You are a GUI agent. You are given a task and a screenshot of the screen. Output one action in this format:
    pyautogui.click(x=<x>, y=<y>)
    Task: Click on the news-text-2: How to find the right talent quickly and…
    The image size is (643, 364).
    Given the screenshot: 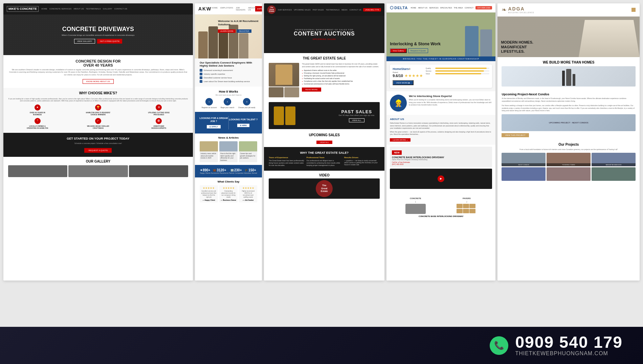 What is the action you would take?
    pyautogui.click(x=228, y=157)
    